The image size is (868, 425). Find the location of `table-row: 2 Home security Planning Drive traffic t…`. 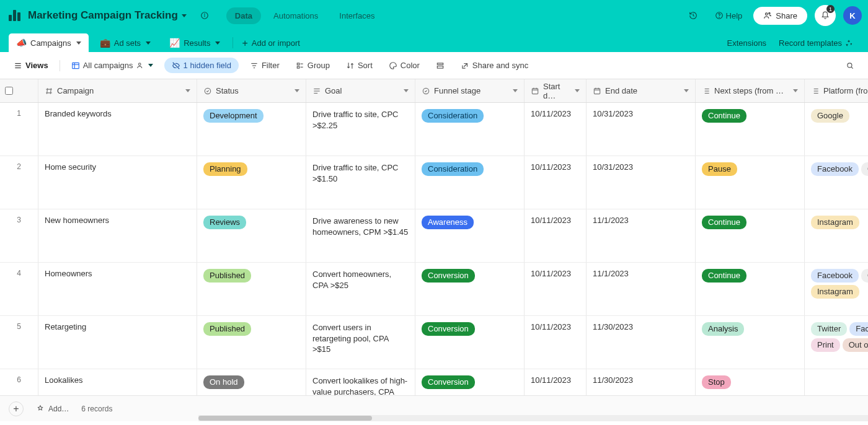

table-row: 2 Home security Planning Drive traffic t… is located at coordinates (434, 183).